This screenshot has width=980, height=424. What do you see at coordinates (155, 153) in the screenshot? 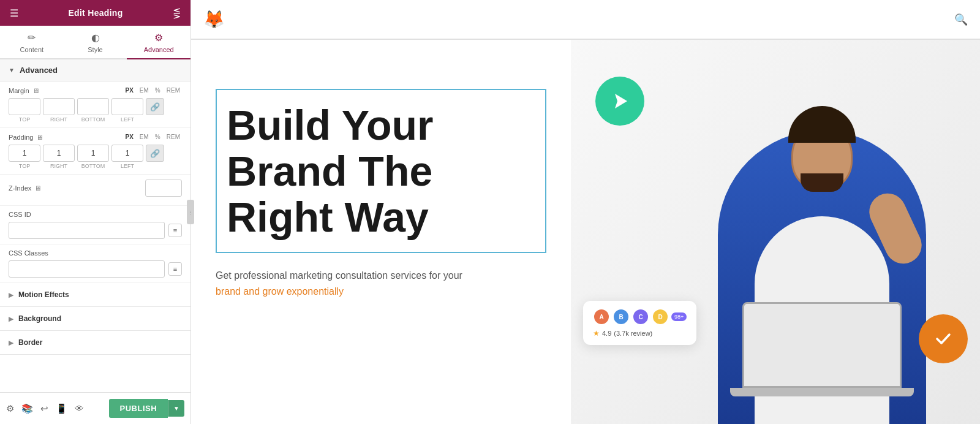
I see `padding-link-button: 🔗` at bounding box center [155, 153].